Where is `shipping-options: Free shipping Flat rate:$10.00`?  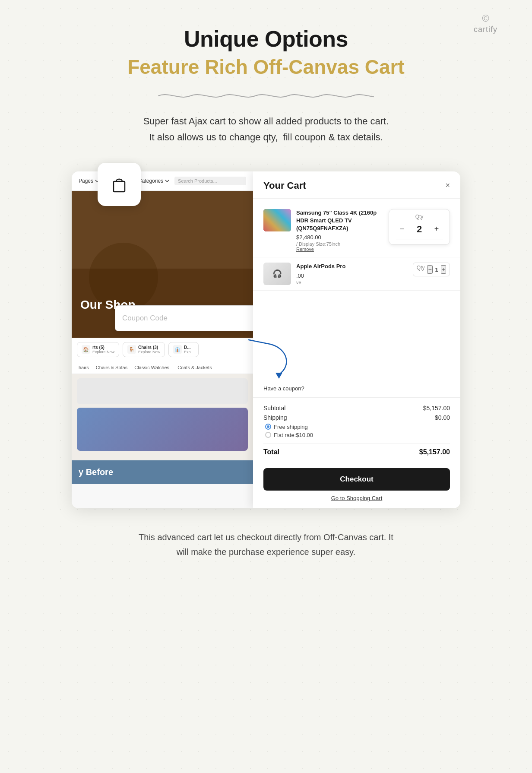
shipping-options: Free shipping Flat rate:$10.00 is located at coordinates (357, 431).